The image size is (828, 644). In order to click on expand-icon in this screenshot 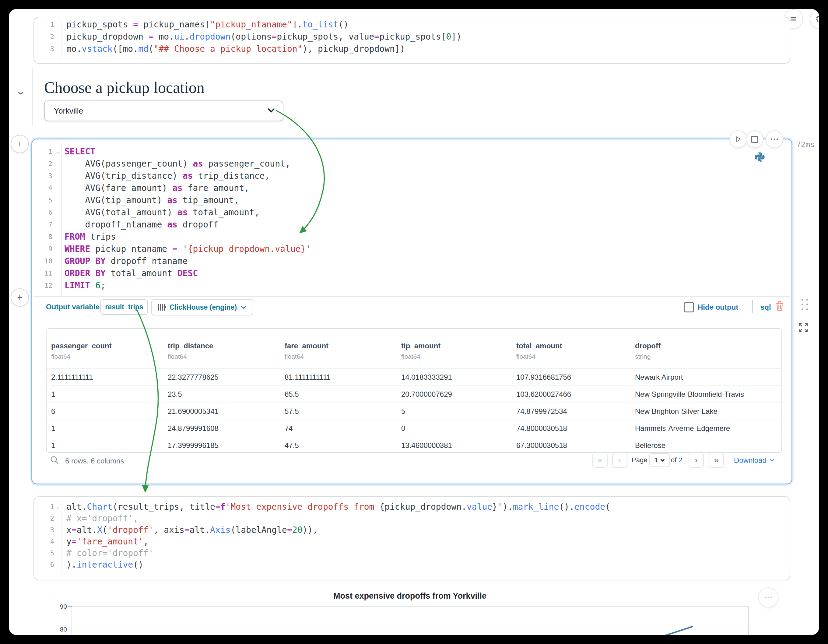, I will do `click(803, 328)`.